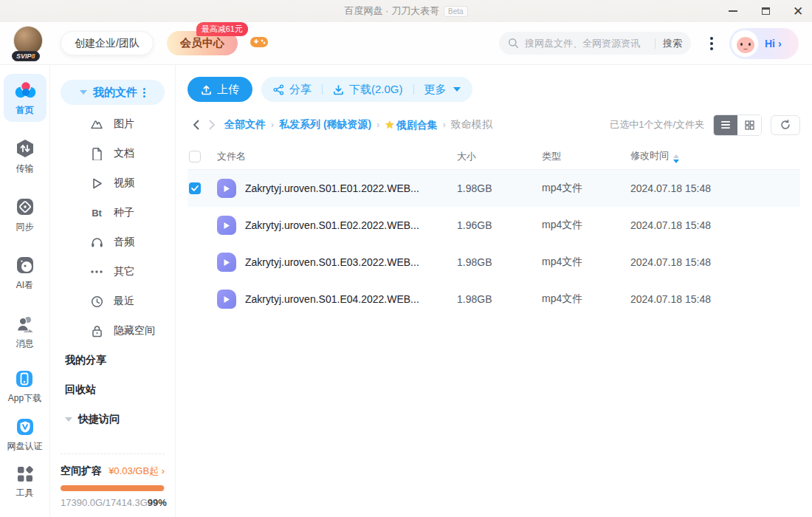 This screenshot has width=812, height=517. What do you see at coordinates (25, 273) in the screenshot?
I see `rail-item-ai-view: AI看` at bounding box center [25, 273].